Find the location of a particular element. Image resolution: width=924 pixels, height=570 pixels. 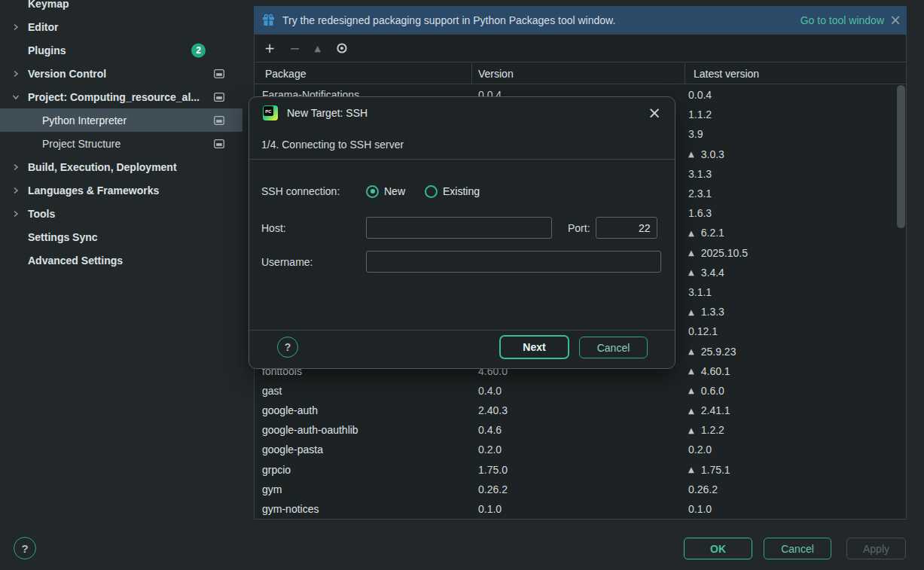

table-scrollbar-thumb is located at coordinates (901, 157).